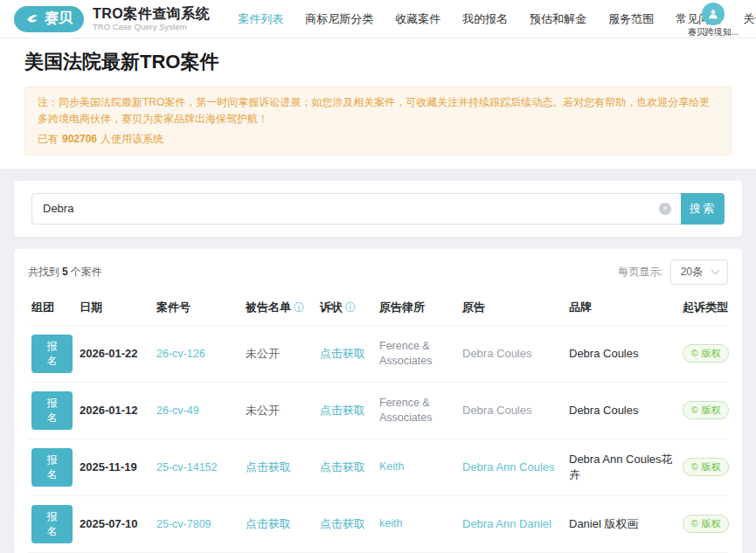 This screenshot has width=756, height=553. Describe the element at coordinates (33, 19) in the screenshot. I see `logo-swoosh-icon` at that location.